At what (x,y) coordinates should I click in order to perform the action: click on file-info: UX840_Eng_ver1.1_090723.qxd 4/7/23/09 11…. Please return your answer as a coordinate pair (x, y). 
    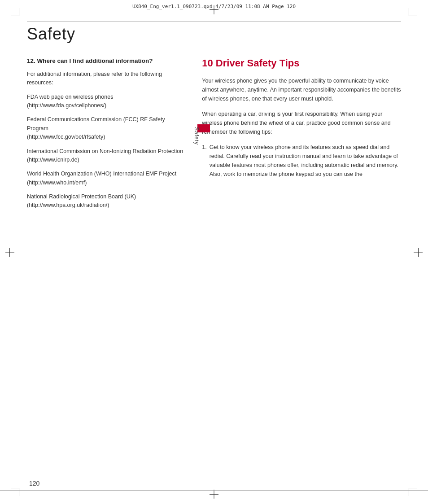
    Looking at the image, I should click on (214, 6).